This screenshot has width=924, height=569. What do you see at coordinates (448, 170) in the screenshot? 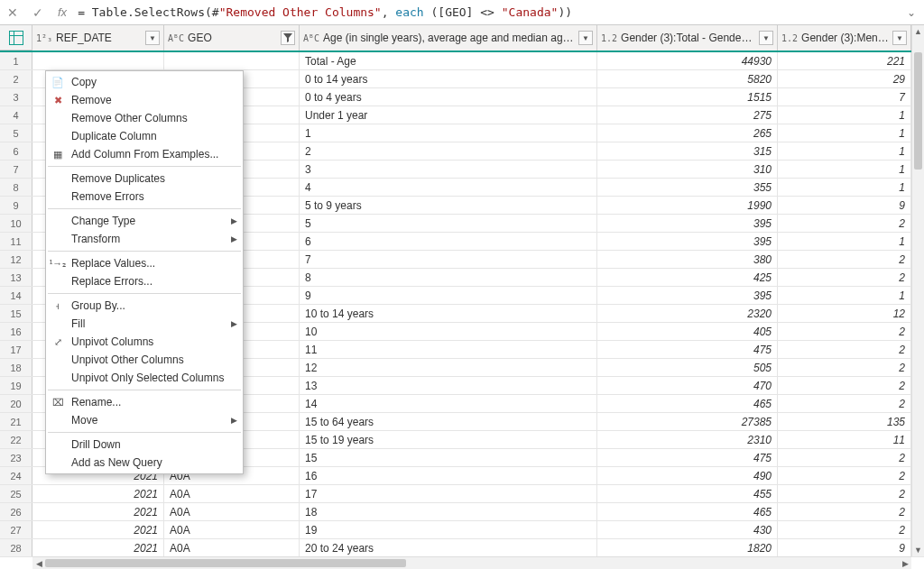
I see `cell-age: 3` at bounding box center [448, 170].